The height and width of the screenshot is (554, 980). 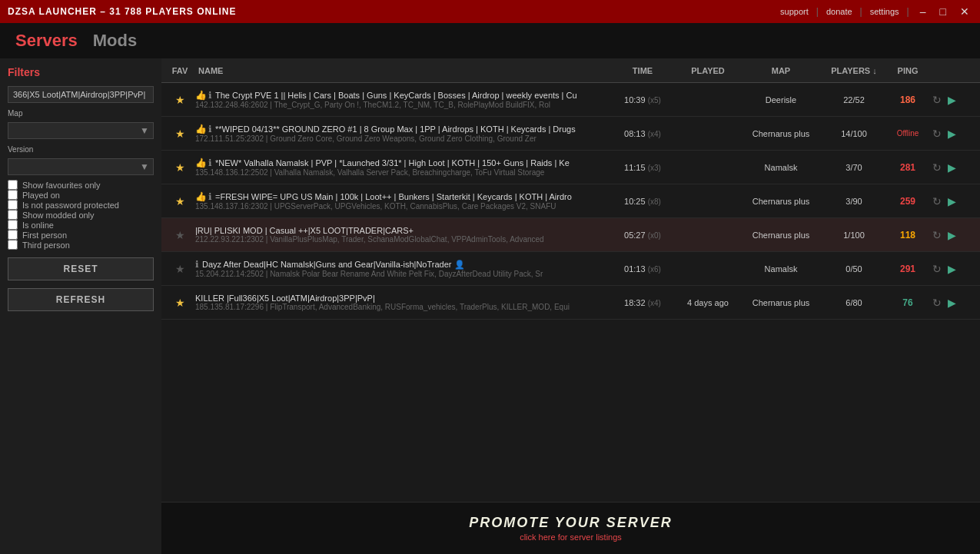 What do you see at coordinates (635, 235) in the screenshot?
I see `time-value: 05:27` at bounding box center [635, 235].